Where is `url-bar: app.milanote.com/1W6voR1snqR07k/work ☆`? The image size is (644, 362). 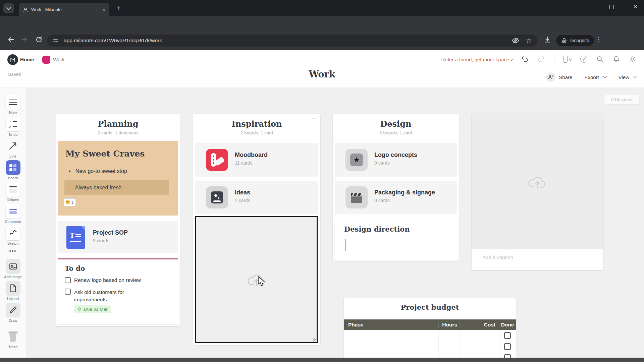 url-bar: app.milanote.com/1W6voR1snqR07k/work ☆ is located at coordinates (292, 41).